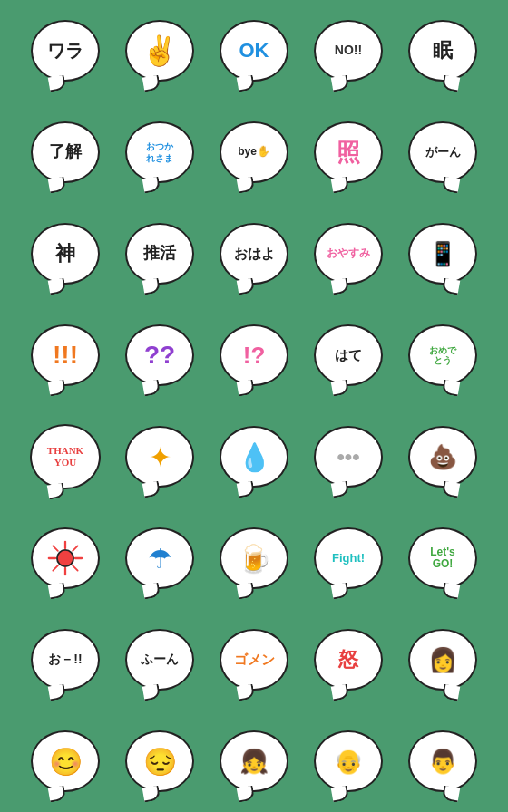 The image size is (508, 812). Describe the element at coordinates (348, 457) in the screenshot. I see `sticker-24: •••` at that location.